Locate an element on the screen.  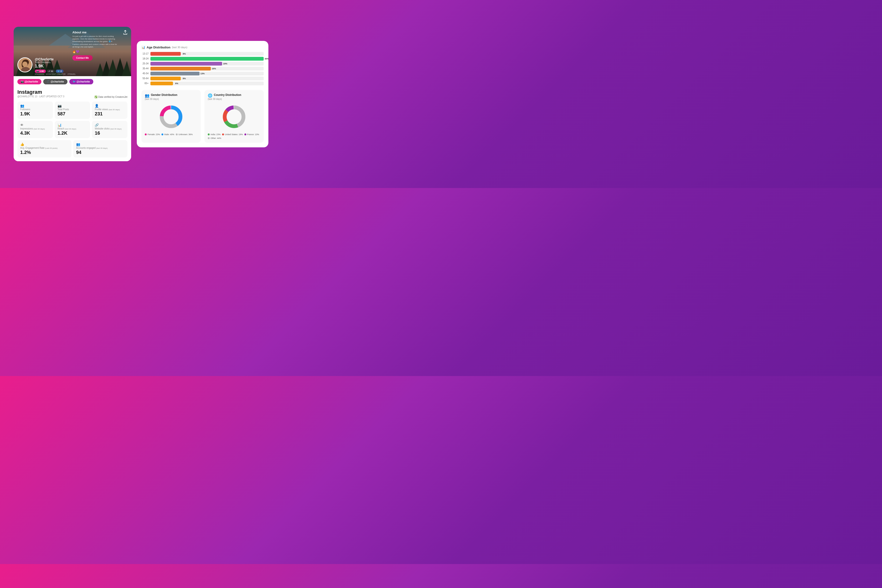
hashtag-travel: #TRAVEL is located at coordinates (72, 74).